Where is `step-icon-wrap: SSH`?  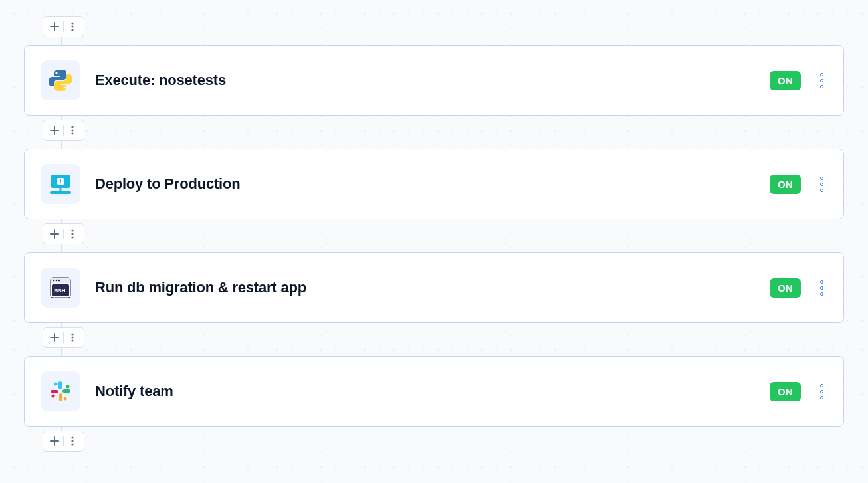
step-icon-wrap: SSH is located at coordinates (60, 288).